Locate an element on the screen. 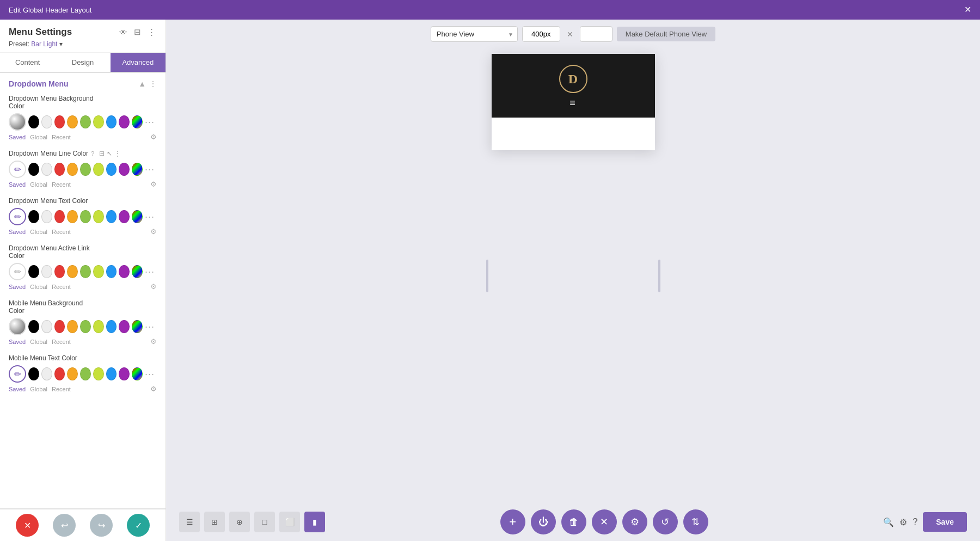 The image size is (980, 541). recent-btn-3: Recent is located at coordinates (61, 232).